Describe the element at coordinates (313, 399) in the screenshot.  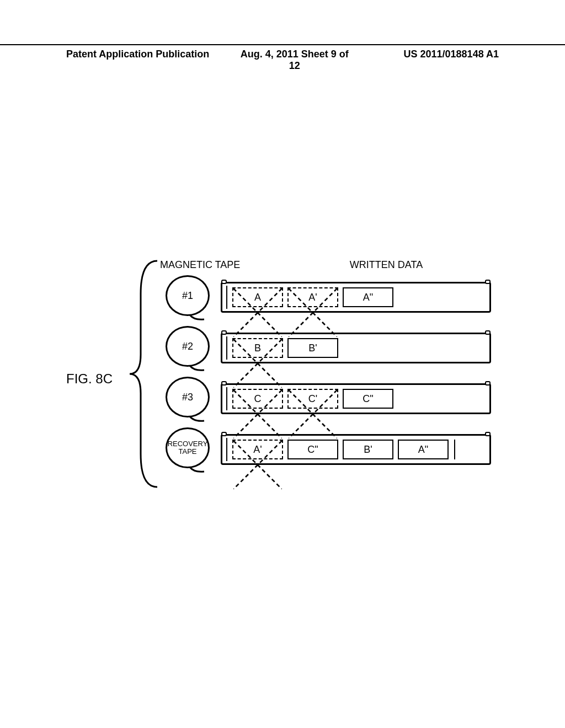
I see `data-block: C'` at that location.